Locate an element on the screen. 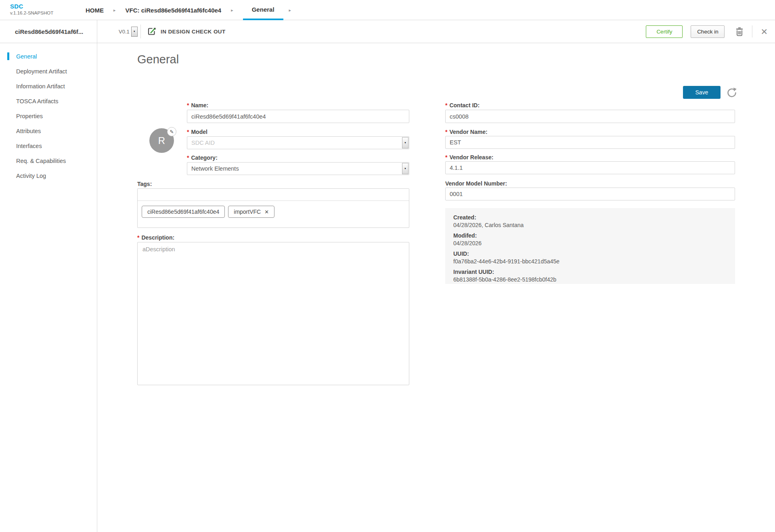  version-value: V0.1 is located at coordinates (124, 31).